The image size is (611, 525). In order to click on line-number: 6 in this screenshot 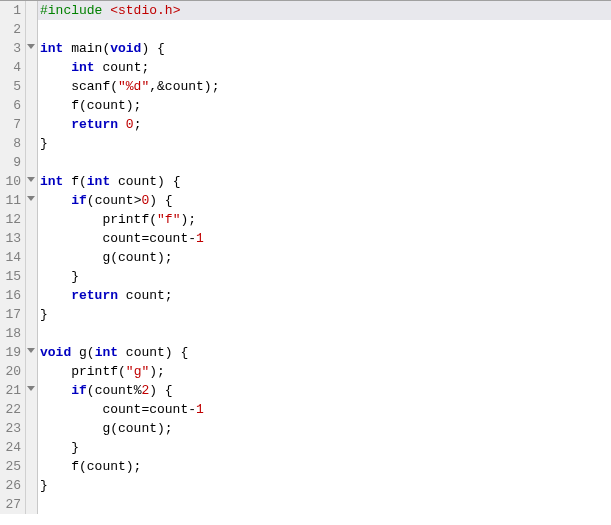, I will do `click(13, 106)`.